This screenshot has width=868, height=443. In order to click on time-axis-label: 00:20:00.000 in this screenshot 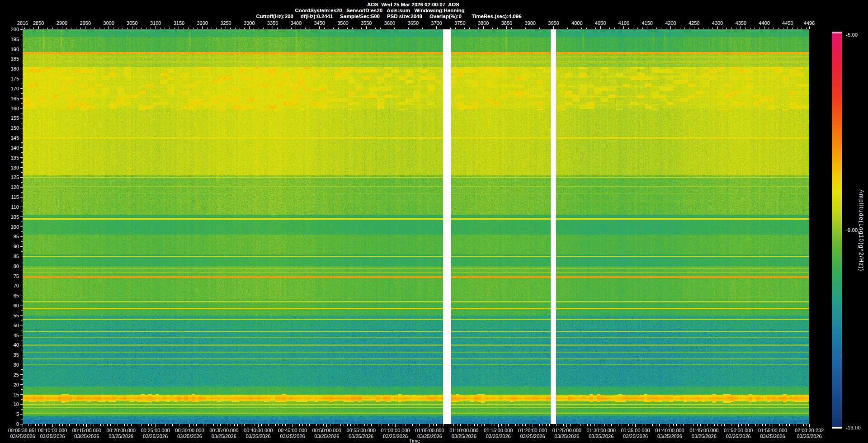, I will do `click(121, 430)`.